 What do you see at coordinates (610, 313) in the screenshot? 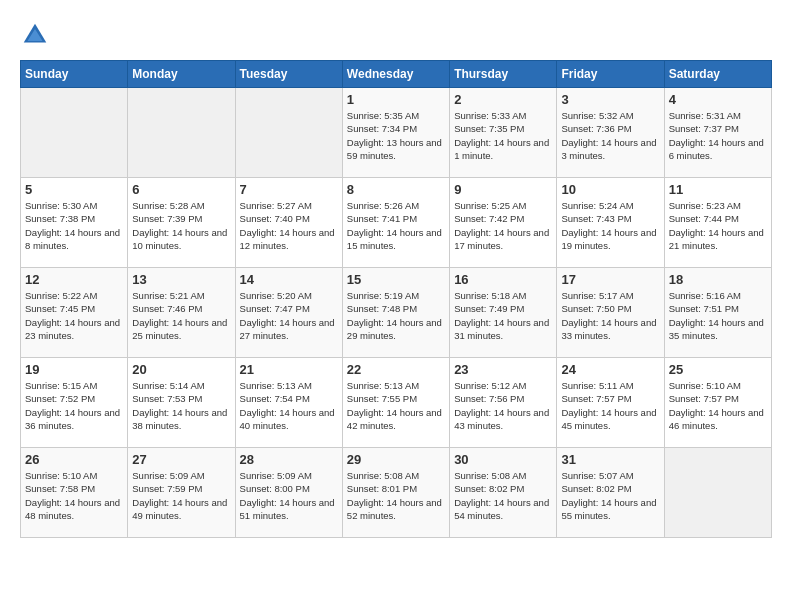
I see `calendar-cell: 17Sunrise: 5:17 AMSunset: 7:50 PMDayligh…` at bounding box center [610, 313].